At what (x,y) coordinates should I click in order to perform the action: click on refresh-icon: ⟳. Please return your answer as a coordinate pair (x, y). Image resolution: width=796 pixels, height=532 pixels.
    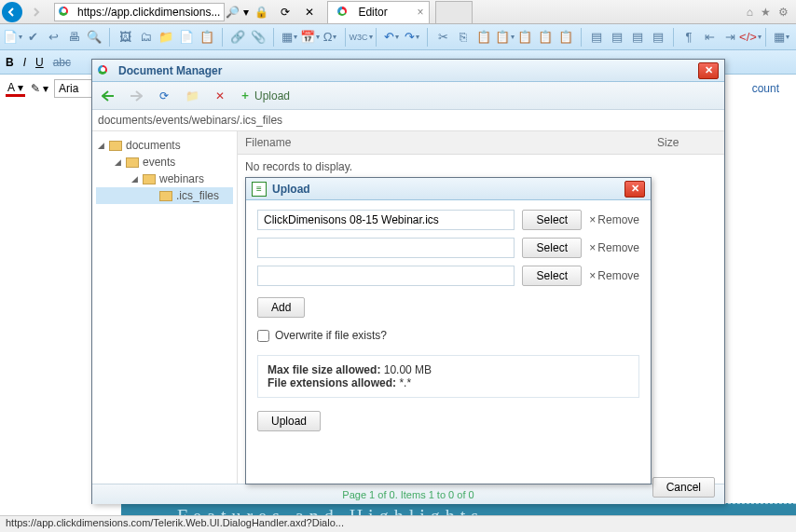
    Looking at the image, I should click on (164, 96).